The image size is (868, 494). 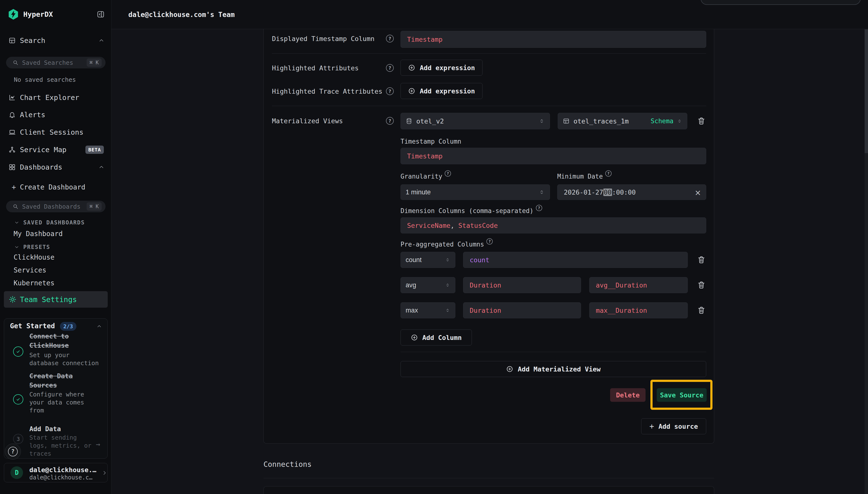 What do you see at coordinates (12, 150) in the screenshot?
I see `service-map-icon` at bounding box center [12, 150].